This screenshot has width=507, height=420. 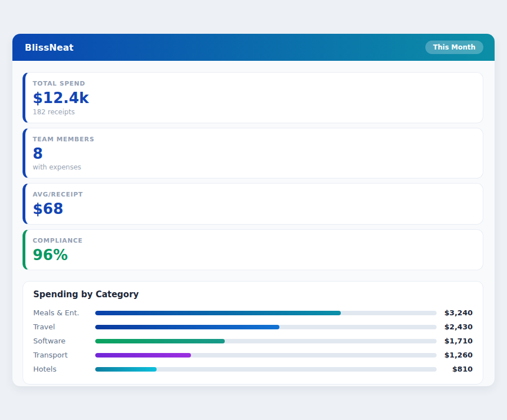 What do you see at coordinates (266, 355) in the screenshot?
I see `bar-track-transport` at bounding box center [266, 355].